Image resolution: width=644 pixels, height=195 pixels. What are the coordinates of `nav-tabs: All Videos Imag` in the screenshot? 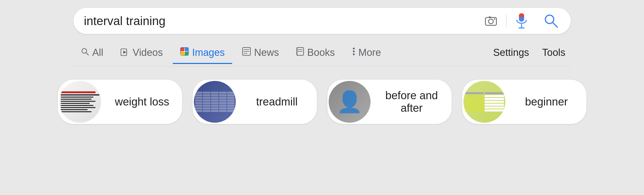 It's located at (322, 54).